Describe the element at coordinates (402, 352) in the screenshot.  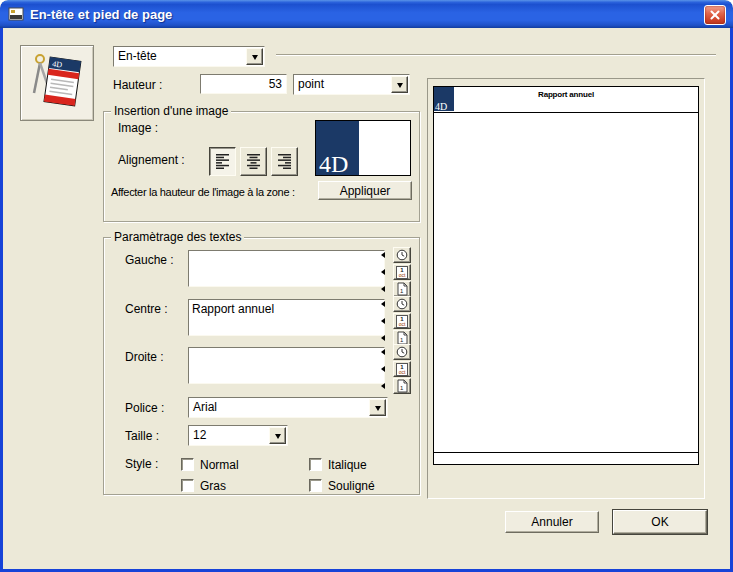
I see `droite-insert-time-button` at that location.